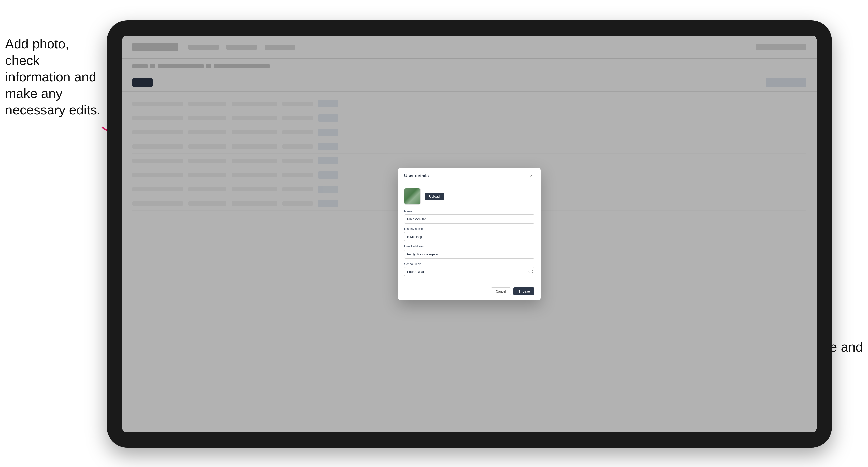  Describe the element at coordinates (412, 196) in the screenshot. I see `photo-thumb-image` at that location.